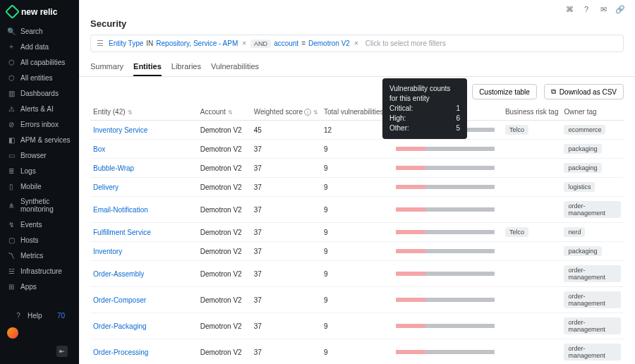  Describe the element at coordinates (261, 44) in the screenshot. I see `filter-logic: AND` at that location.